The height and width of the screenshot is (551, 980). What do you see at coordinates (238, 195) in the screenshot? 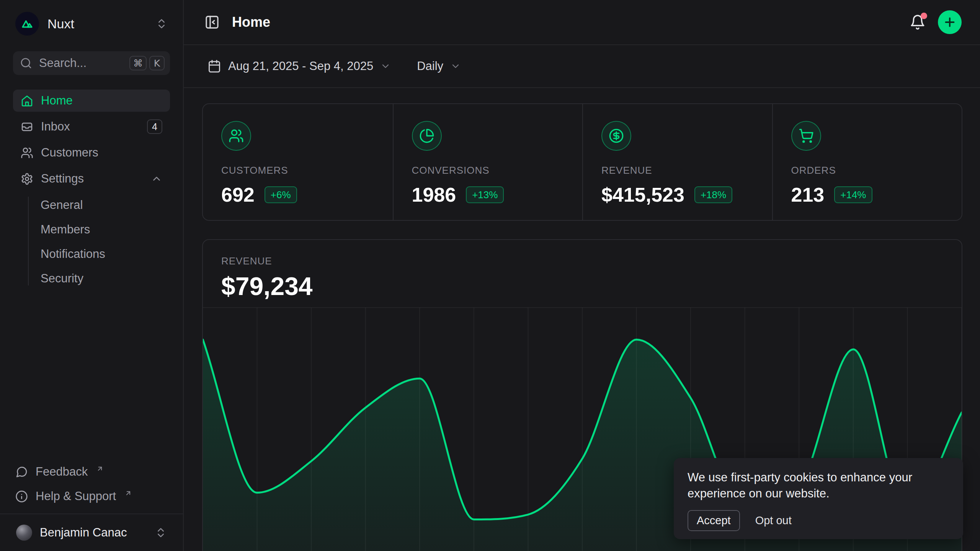
I see `stat-value: 692` at bounding box center [238, 195].